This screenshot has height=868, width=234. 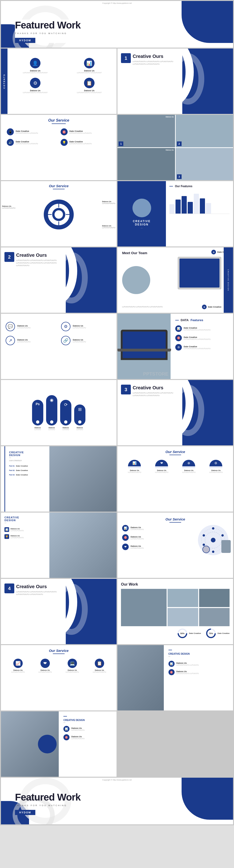 I want to click on features-sub-dash: —, so click(x=199, y=656).